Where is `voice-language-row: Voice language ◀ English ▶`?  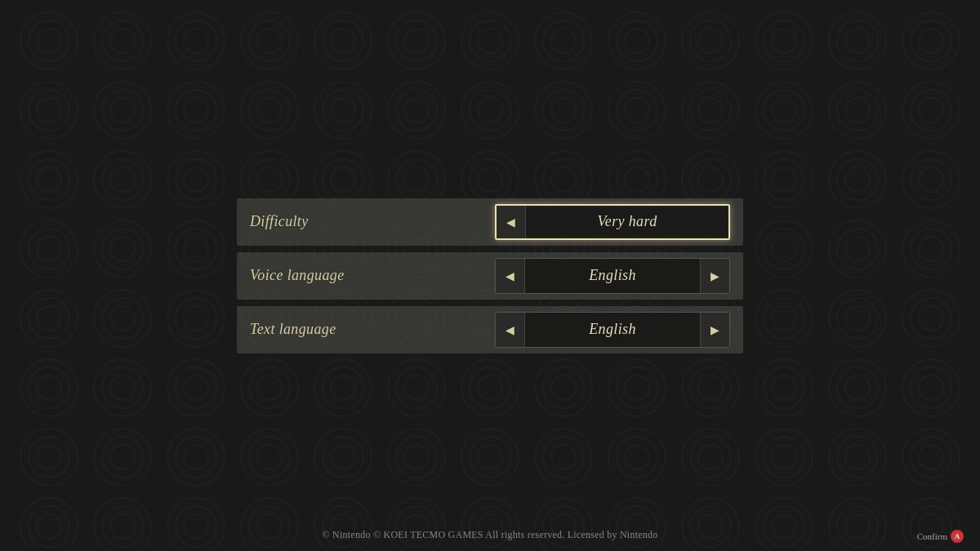 voice-language-row: Voice language ◀ English ▶ is located at coordinates (490, 276).